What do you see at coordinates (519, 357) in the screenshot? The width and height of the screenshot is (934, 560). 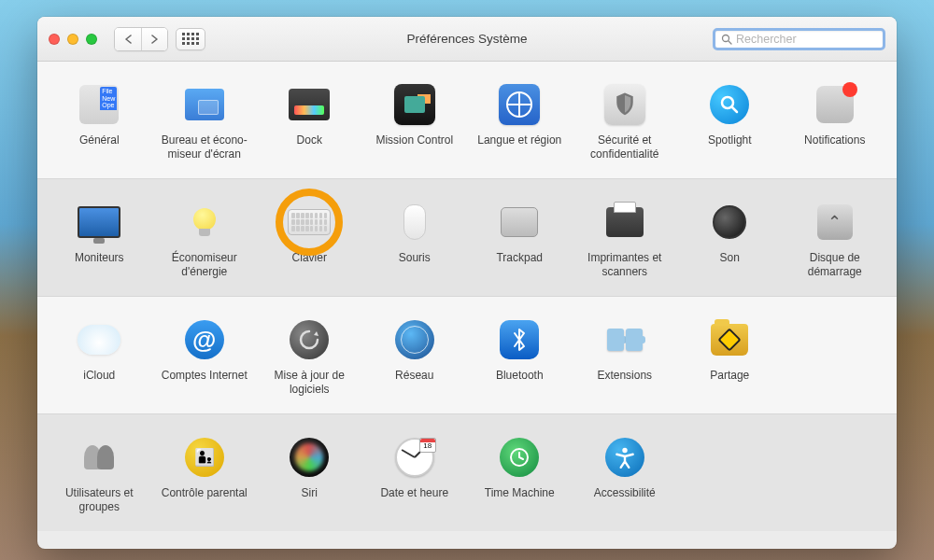 I see `pane-bluetooth: Bluetooth` at bounding box center [519, 357].